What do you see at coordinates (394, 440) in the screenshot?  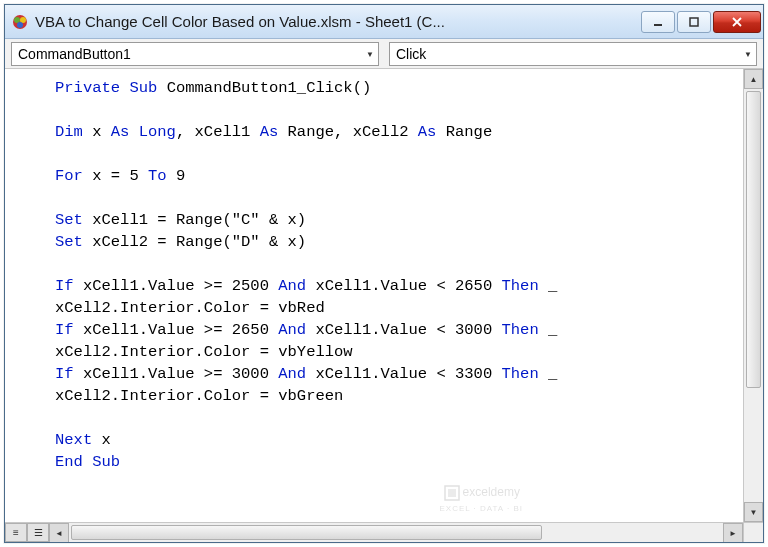 I see `code-line: Next x` at bounding box center [394, 440].